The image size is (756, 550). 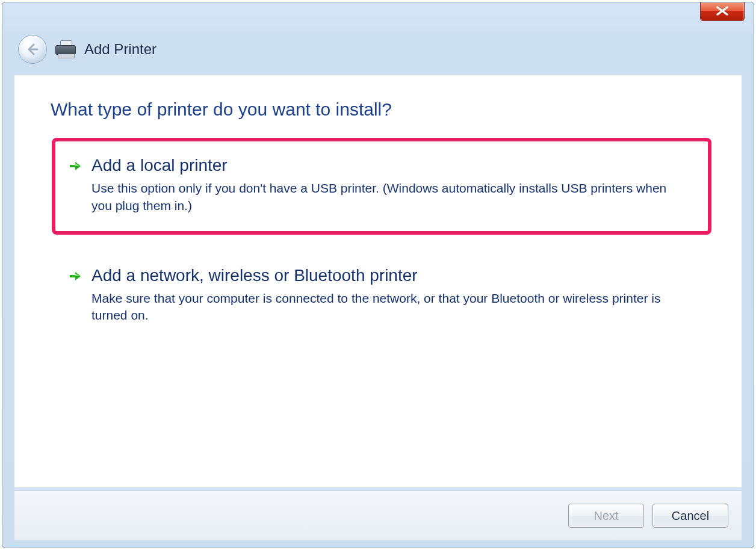 What do you see at coordinates (690, 516) in the screenshot?
I see `cancel-button: Cancel` at bounding box center [690, 516].